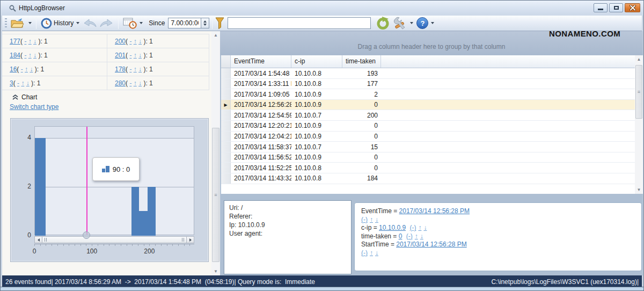  I want to click on undo-button, so click(90, 23).